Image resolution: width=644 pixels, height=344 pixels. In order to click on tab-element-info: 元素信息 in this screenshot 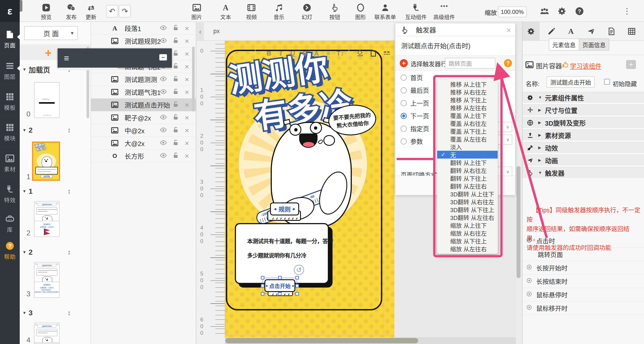, I will do `click(564, 44)`.